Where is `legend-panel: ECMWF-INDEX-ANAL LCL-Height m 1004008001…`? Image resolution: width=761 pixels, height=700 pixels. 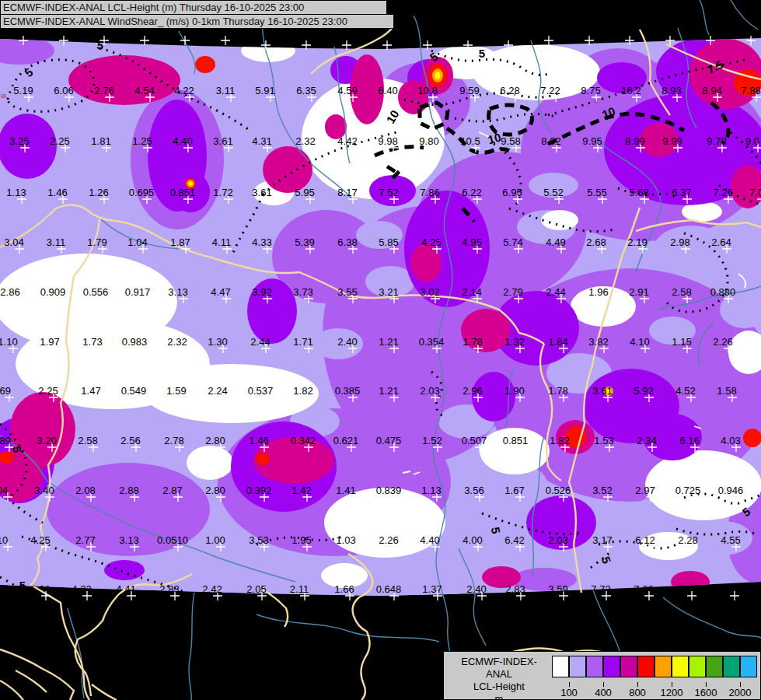
legend-panel: ECMWF-INDEX-ANAL LCL-Height m 1004008001… is located at coordinates (602, 675).